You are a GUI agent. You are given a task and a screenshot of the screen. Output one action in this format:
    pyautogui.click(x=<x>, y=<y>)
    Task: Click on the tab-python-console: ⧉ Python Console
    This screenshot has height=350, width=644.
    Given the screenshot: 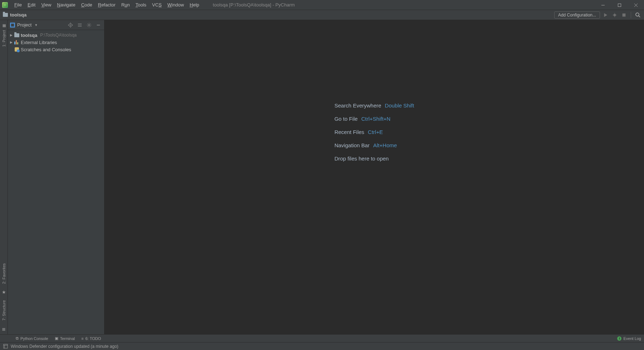 What is the action you would take?
    pyautogui.click(x=32, y=338)
    